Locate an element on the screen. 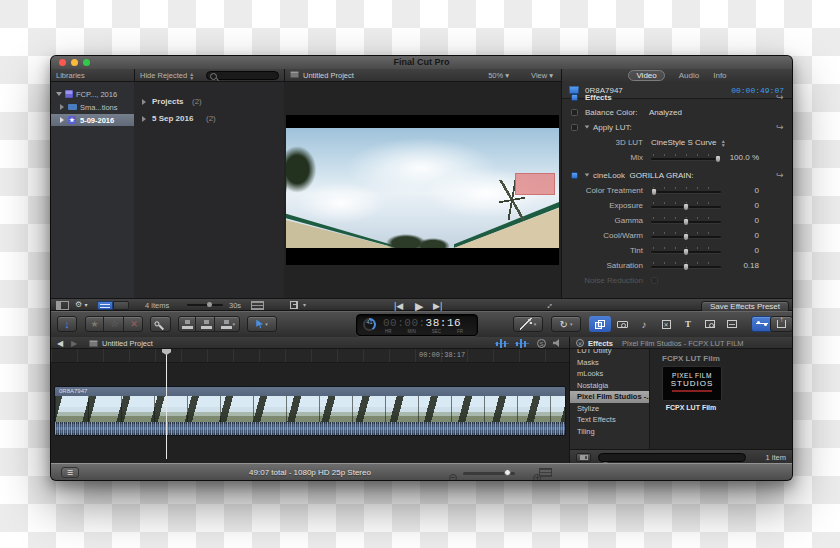 The height and width of the screenshot is (548, 840). timeline-forward-button: ▶ is located at coordinates (74, 344).